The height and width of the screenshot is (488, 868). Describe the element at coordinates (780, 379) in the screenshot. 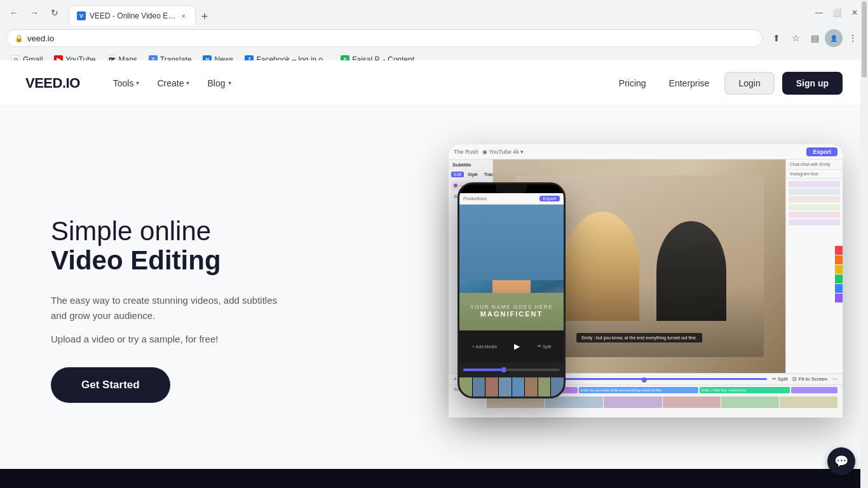

I see `split-btn: ✂ Split` at that location.